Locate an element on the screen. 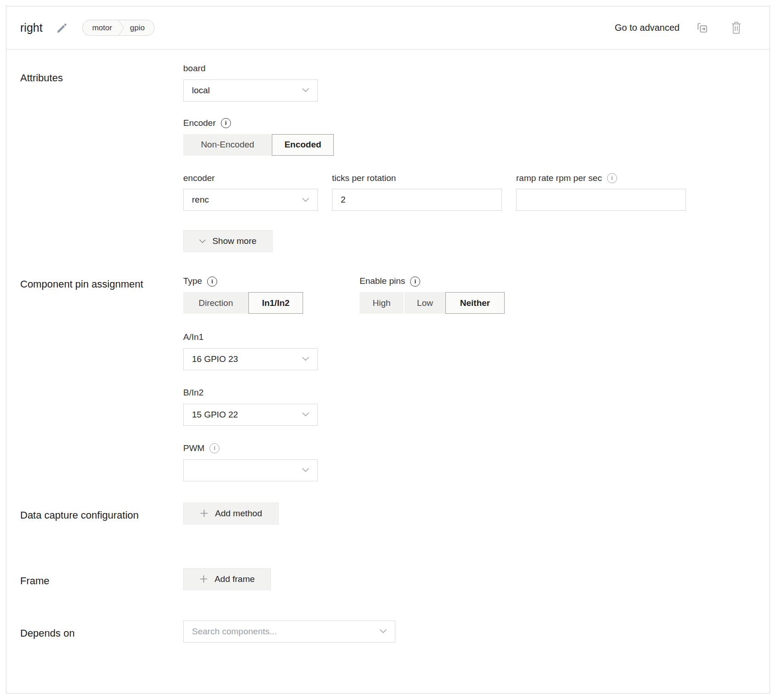 This screenshot has width=776, height=700. encoder-toggle: Non-Encoded Encoded is located at coordinates (469, 145).